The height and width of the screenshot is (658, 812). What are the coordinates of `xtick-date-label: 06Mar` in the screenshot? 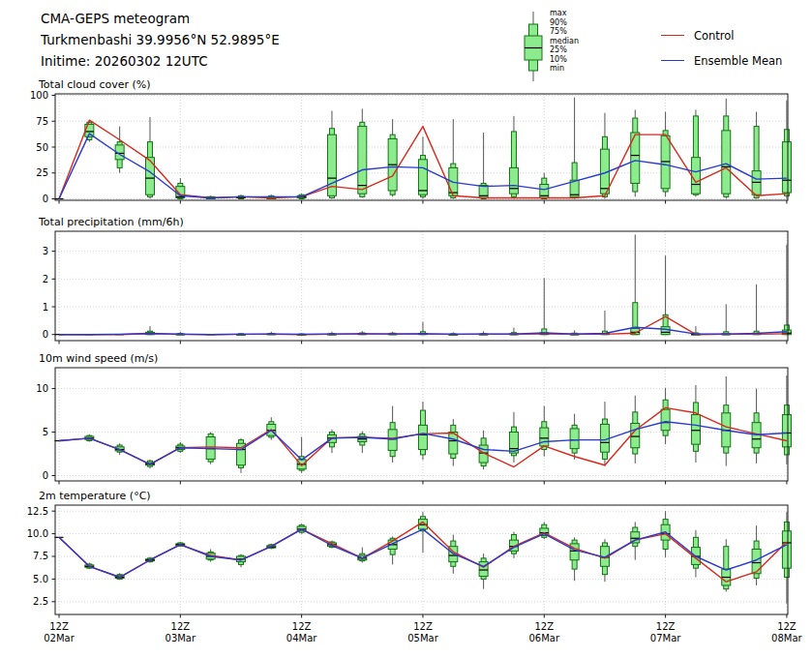 It's located at (544, 639).